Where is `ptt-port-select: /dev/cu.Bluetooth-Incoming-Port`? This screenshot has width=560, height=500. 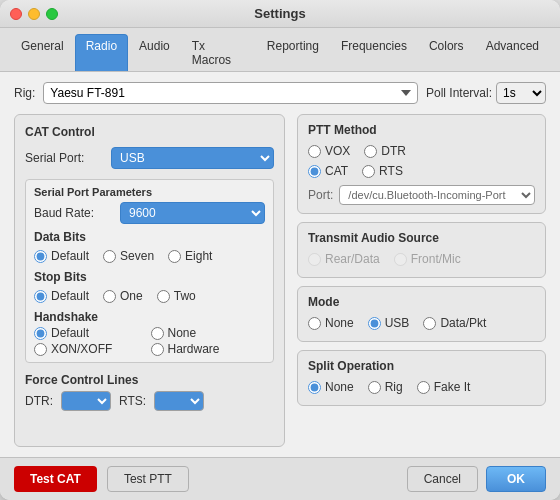 ptt-port-select: /dev/cu.Bluetooth-Incoming-Port is located at coordinates (437, 195).